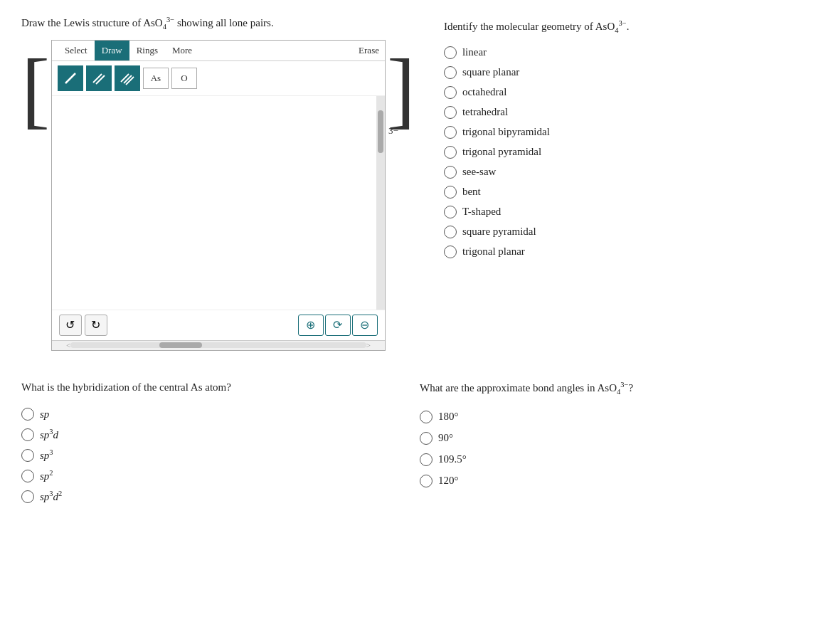 This screenshot has width=833, height=644. Describe the element at coordinates (450, 212) in the screenshot. I see `radio-t-shaped` at that location.